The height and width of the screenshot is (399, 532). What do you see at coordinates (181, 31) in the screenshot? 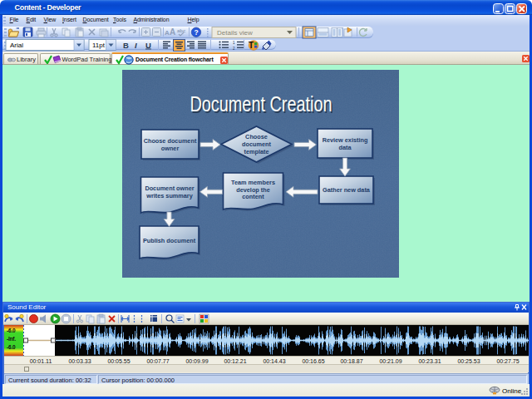
I see `svg-text: abc` at bounding box center [181, 31].